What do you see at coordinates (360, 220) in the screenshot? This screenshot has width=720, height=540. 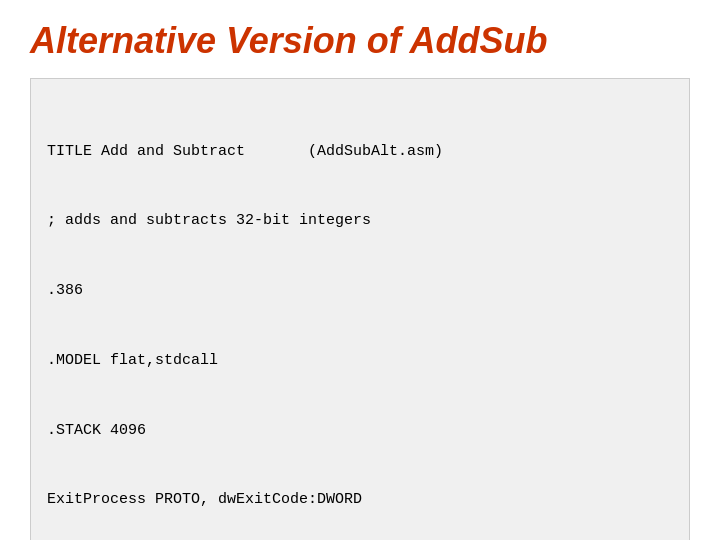 I see `code-line-2: ; adds and subtracts 32-bit integers` at bounding box center [360, 220].